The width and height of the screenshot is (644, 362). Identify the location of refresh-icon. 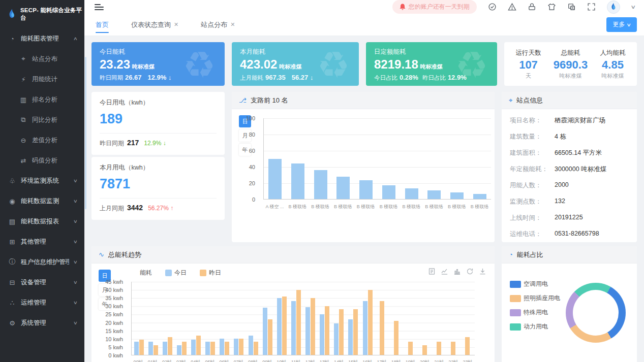
(470, 271).